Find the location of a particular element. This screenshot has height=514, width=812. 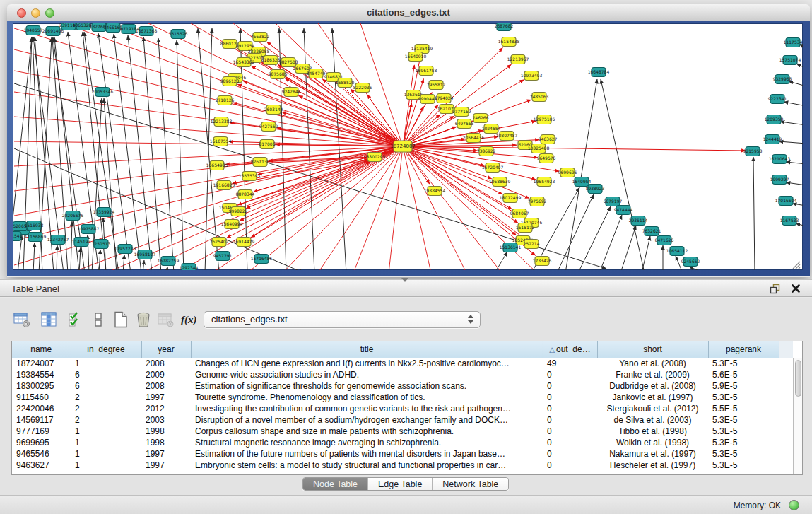

table-row: 946554611997Estimation of the future num… is located at coordinates (403, 454).